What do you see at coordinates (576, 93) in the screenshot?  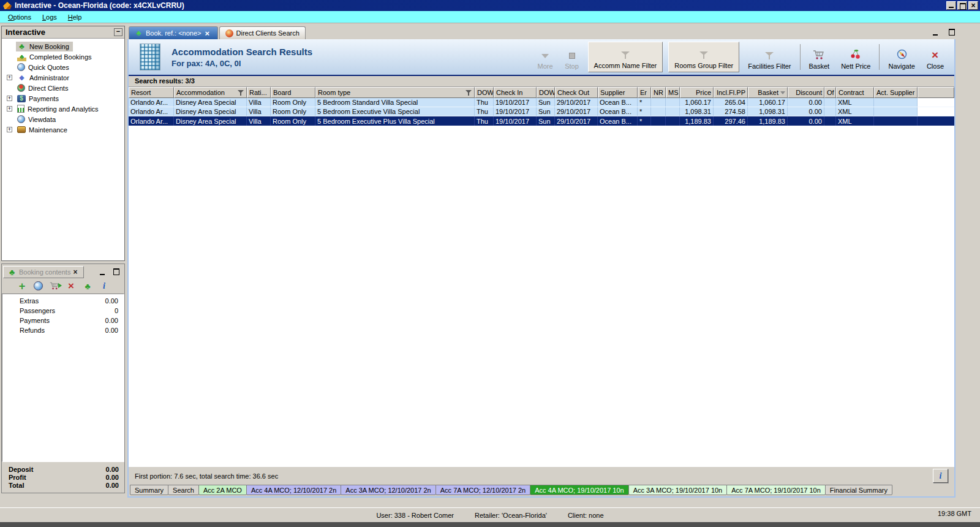 I see `column-header-check-out: Check Out` at bounding box center [576, 93].